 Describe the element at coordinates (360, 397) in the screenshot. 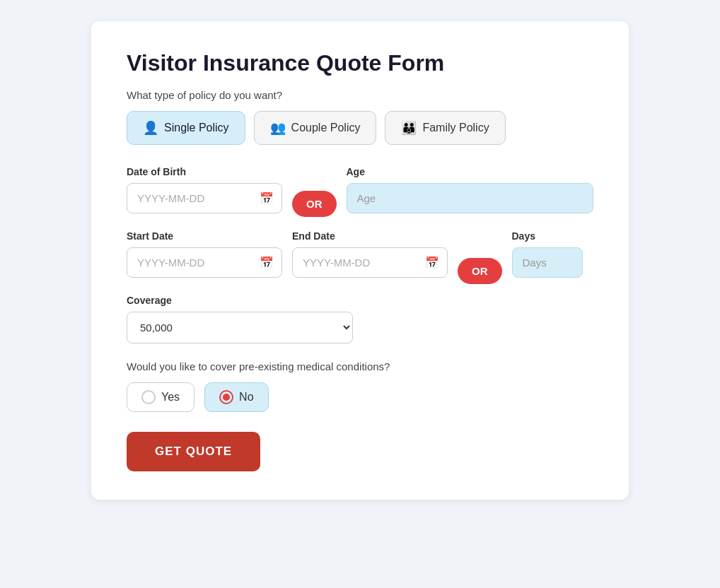

I see `preexisting-radio-group: Yes No` at that location.